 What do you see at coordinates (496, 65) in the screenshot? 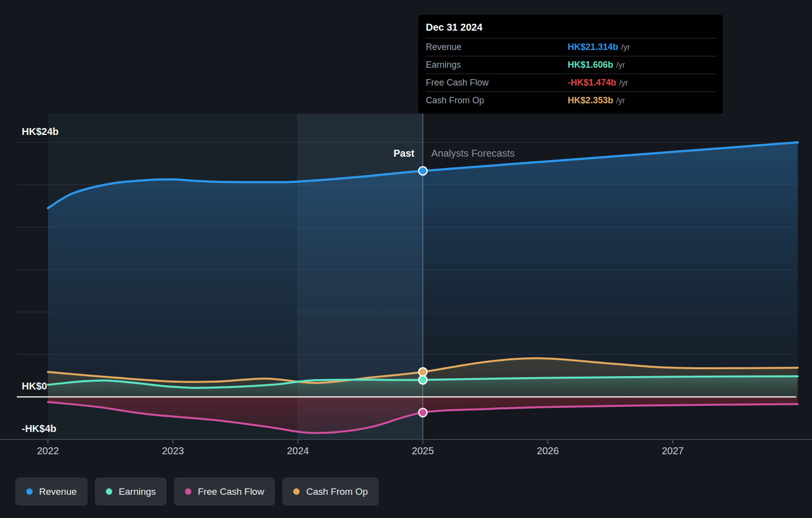
I see `tooltip-label: Earnings` at bounding box center [496, 65].